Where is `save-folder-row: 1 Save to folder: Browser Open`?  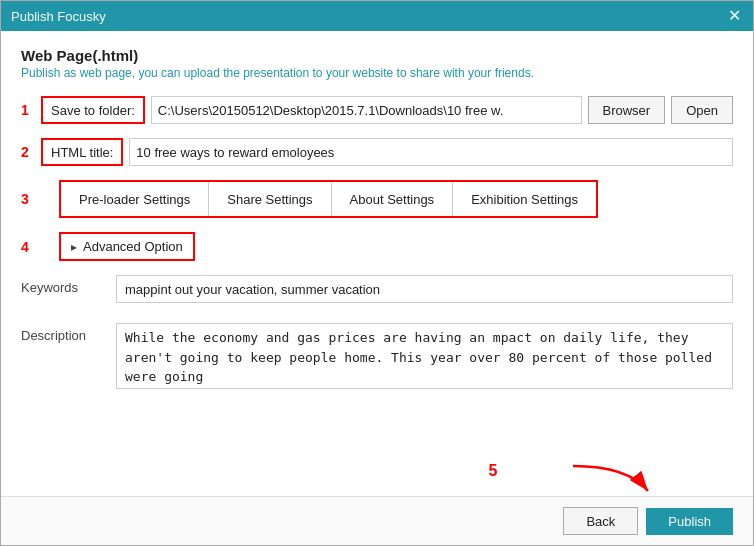
save-folder-row: 1 Save to folder: Browser Open is located at coordinates (377, 110).